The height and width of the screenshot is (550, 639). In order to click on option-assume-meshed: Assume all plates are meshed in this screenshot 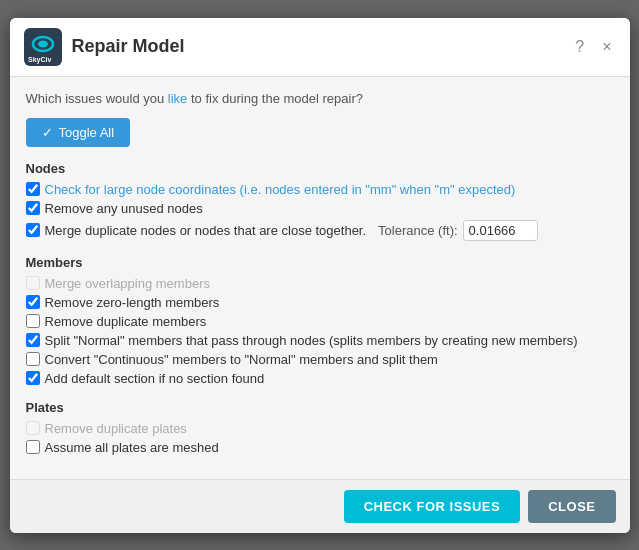, I will do `click(320, 448)`.